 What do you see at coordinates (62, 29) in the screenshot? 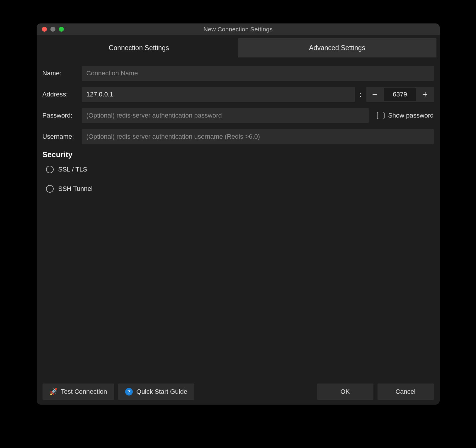
I see `maximize-window-icon` at bounding box center [62, 29].